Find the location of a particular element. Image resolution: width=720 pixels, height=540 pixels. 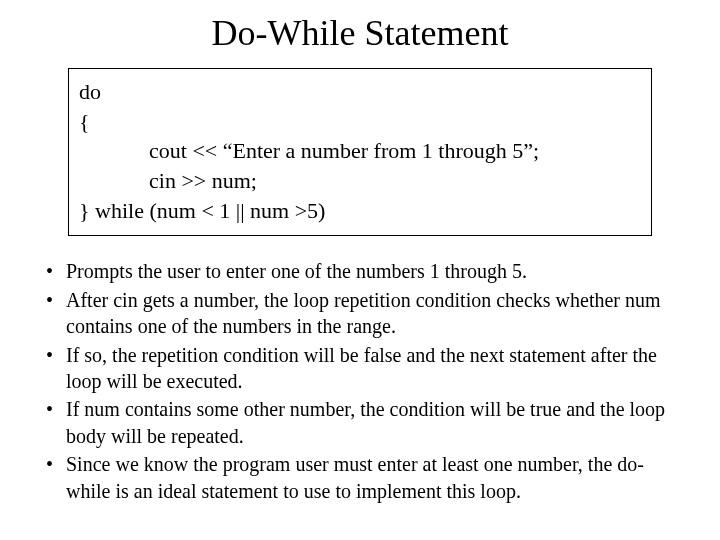

code-text: cout << “Enter a number from 1 through 5… is located at coordinates (309, 151).